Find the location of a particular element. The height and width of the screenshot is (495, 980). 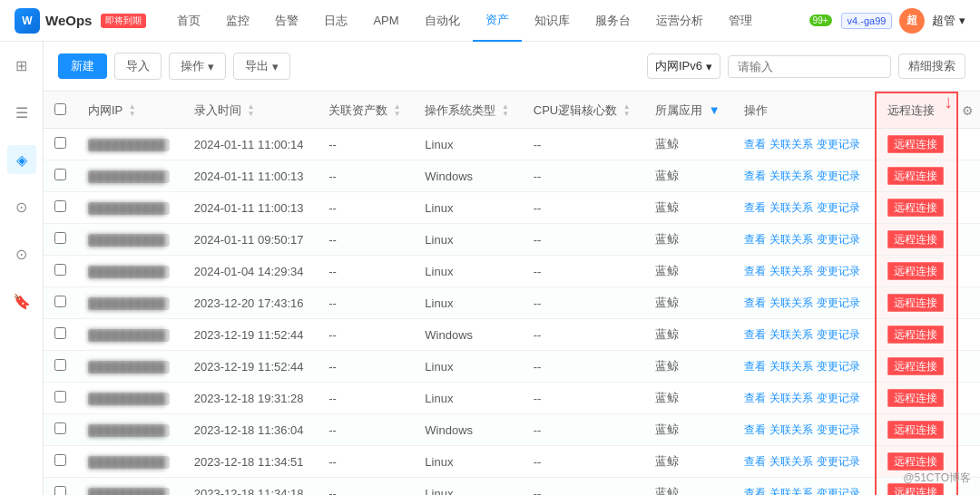

os-sort-icon: ▲ ▼ is located at coordinates (505, 111).